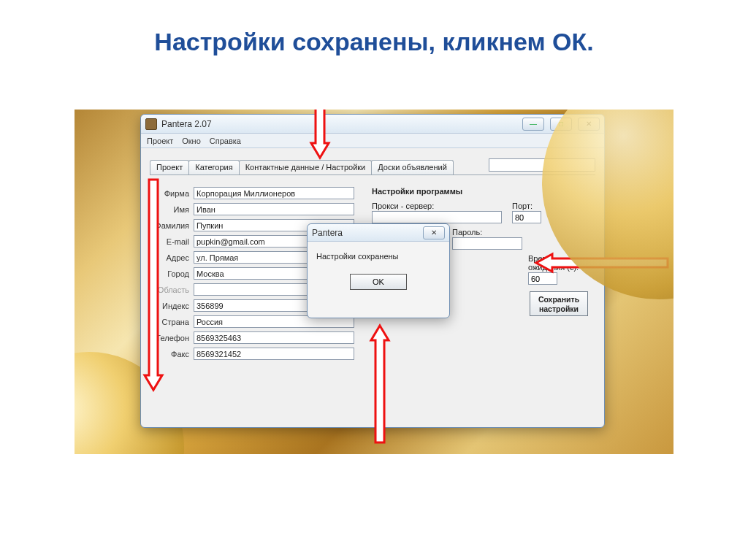  Describe the element at coordinates (374, 42) in the screenshot. I see `slide-title: Настройки сохранены, кликнем ОК.` at that location.